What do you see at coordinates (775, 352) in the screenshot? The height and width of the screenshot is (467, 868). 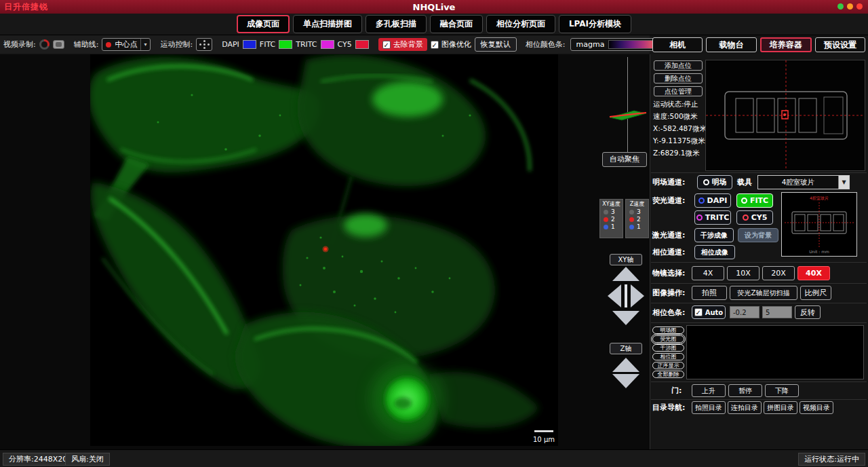 I see `capture-list` at bounding box center [775, 352].